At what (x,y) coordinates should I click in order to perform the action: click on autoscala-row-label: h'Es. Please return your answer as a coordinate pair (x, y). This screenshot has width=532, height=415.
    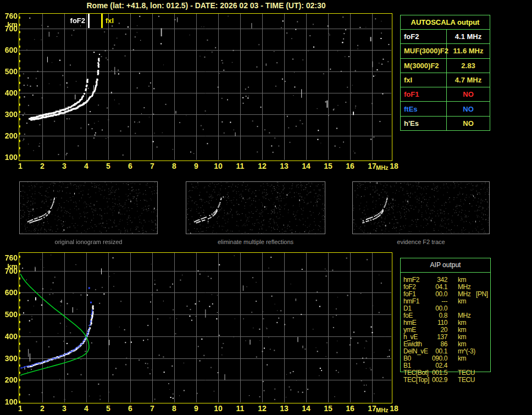
    Looking at the image, I should click on (424, 123).